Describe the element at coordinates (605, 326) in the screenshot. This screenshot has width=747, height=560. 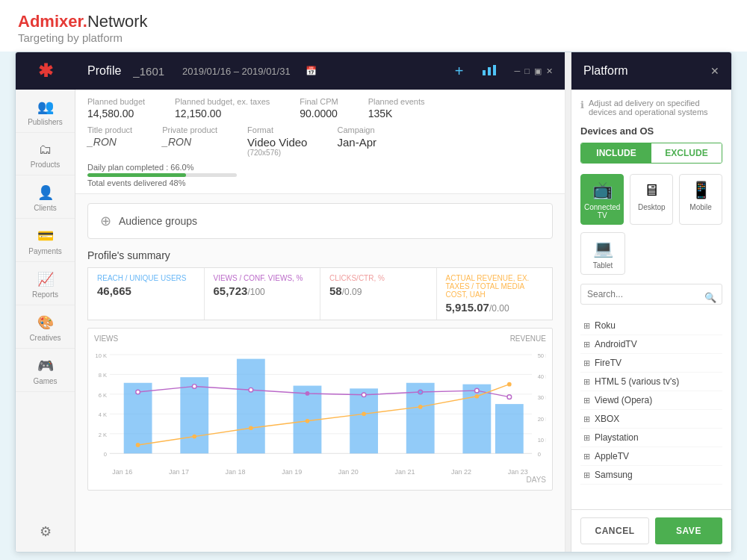
I see `roku-label: Roku` at that location.